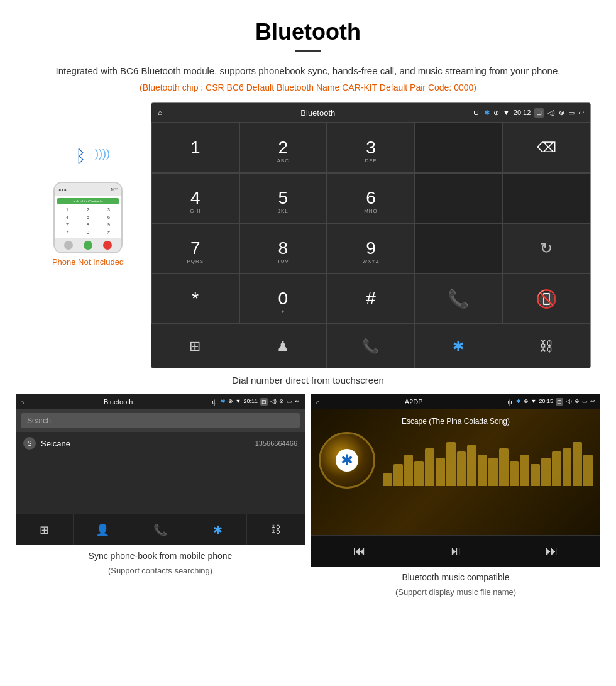  What do you see at coordinates (371, 148) in the screenshot?
I see `dial-key-3: 3DEF` at bounding box center [371, 148].